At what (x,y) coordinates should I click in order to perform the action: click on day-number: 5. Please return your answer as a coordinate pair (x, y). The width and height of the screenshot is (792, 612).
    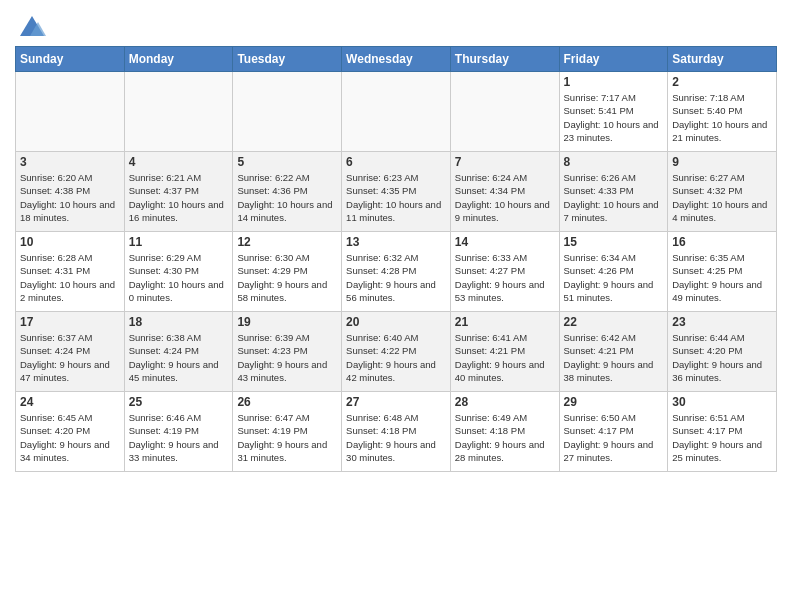
    Looking at the image, I should click on (287, 162).